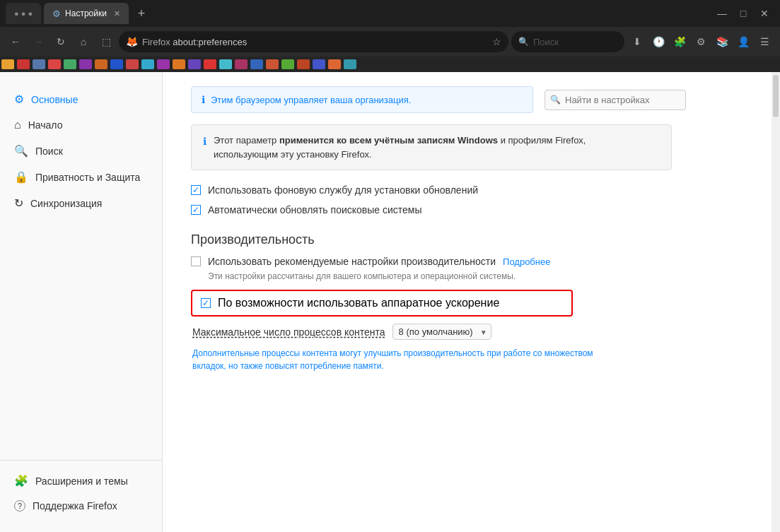  I want to click on performance-title: Производительность, so click(467, 240).